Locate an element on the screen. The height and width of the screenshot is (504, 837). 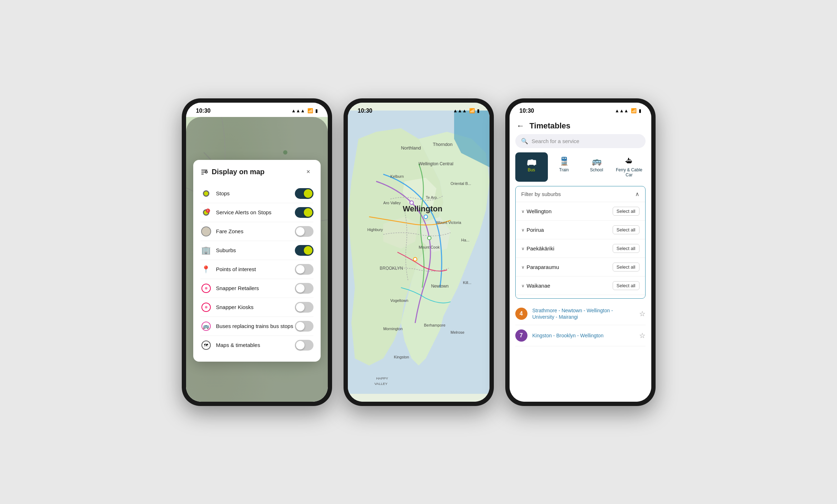
toggle-suburbs: 🏢 Suburbs is located at coordinates (257, 250).